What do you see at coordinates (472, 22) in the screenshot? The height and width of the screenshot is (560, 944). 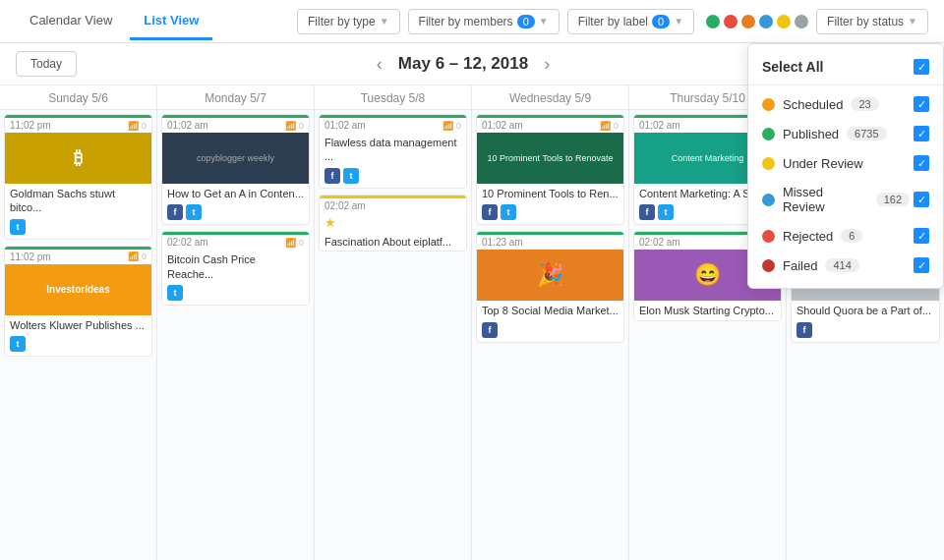 I see `top-nav: Calendar View List View Filter by type ▼…` at bounding box center [472, 22].